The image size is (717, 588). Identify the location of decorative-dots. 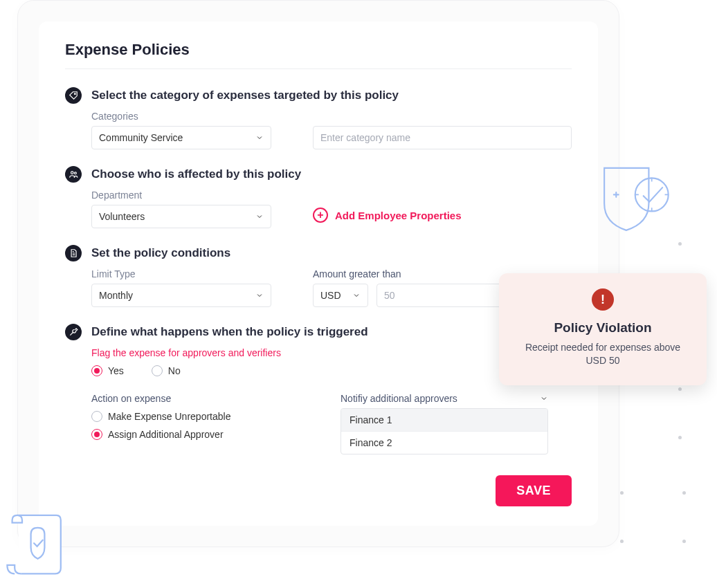
(655, 519).